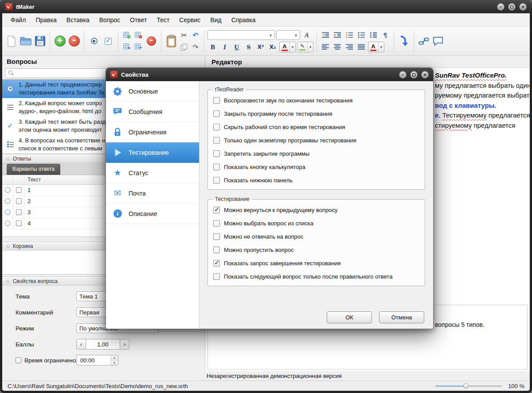  What do you see at coordinates (114, 363) in the screenshot?
I see `time-down-button: ▾` at bounding box center [114, 363].